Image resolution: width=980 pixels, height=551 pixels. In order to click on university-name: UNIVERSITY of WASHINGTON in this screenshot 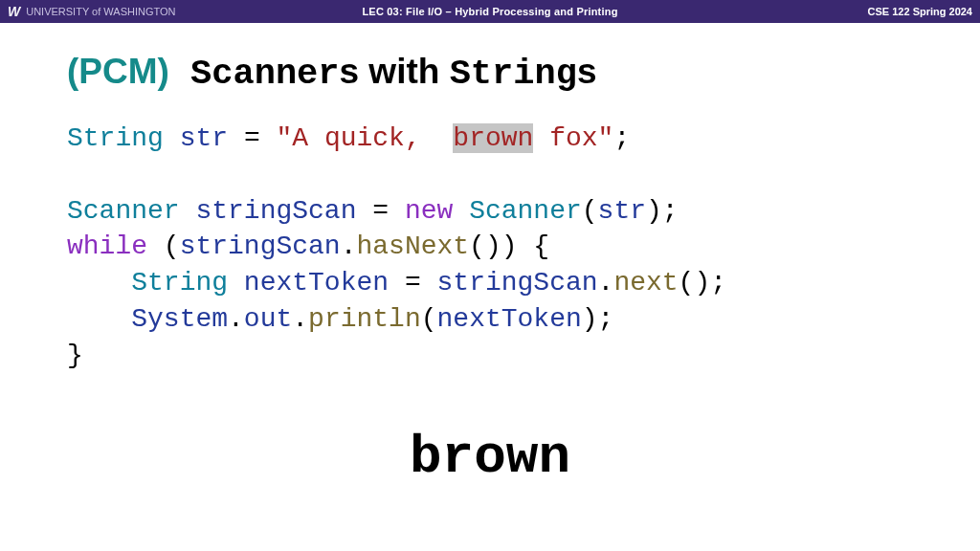, I will do `click(100, 11)`.